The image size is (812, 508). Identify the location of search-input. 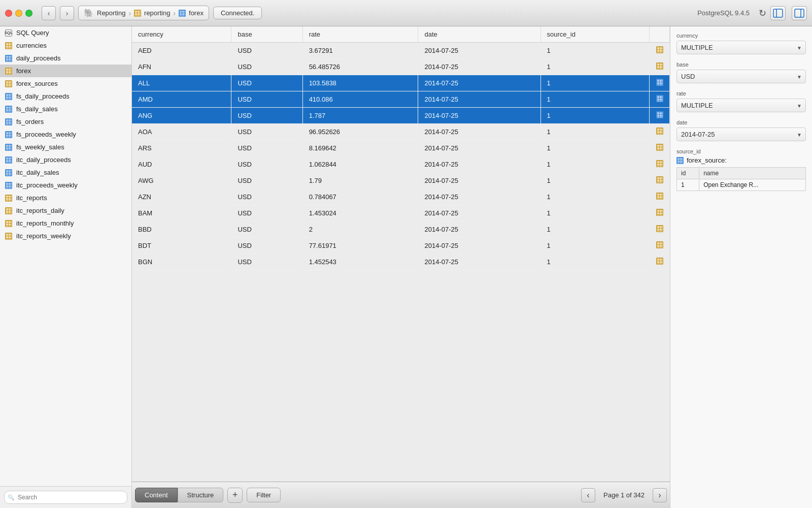
(66, 497).